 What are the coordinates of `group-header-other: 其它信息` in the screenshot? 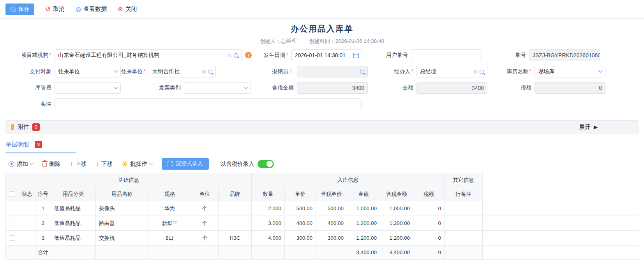 It's located at (464, 180).